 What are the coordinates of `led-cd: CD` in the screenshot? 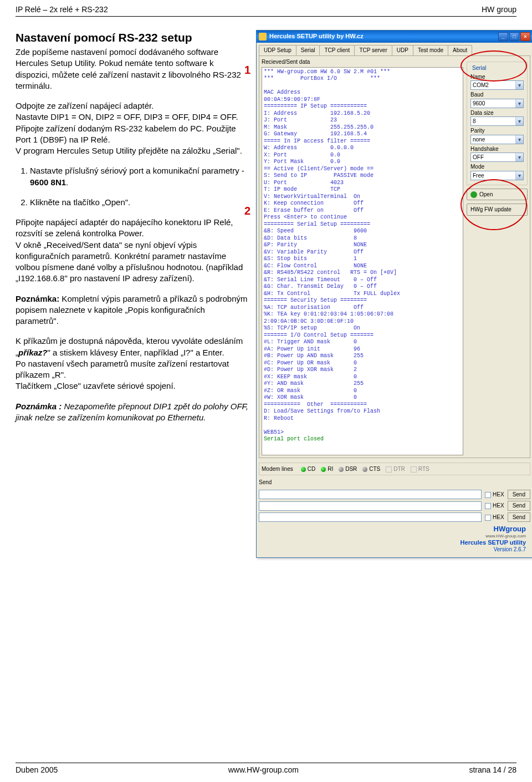 It's located at (308, 469).